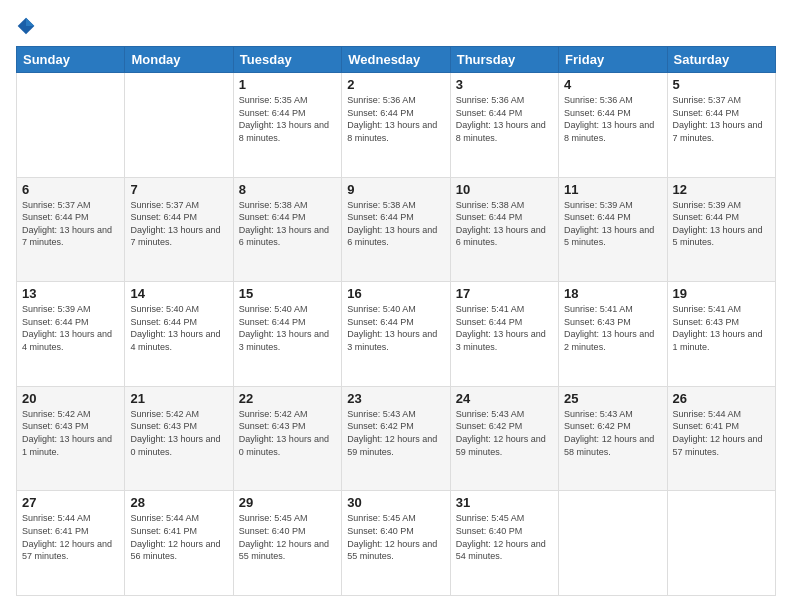 Image resolution: width=792 pixels, height=612 pixels. I want to click on day-number: 31, so click(504, 502).